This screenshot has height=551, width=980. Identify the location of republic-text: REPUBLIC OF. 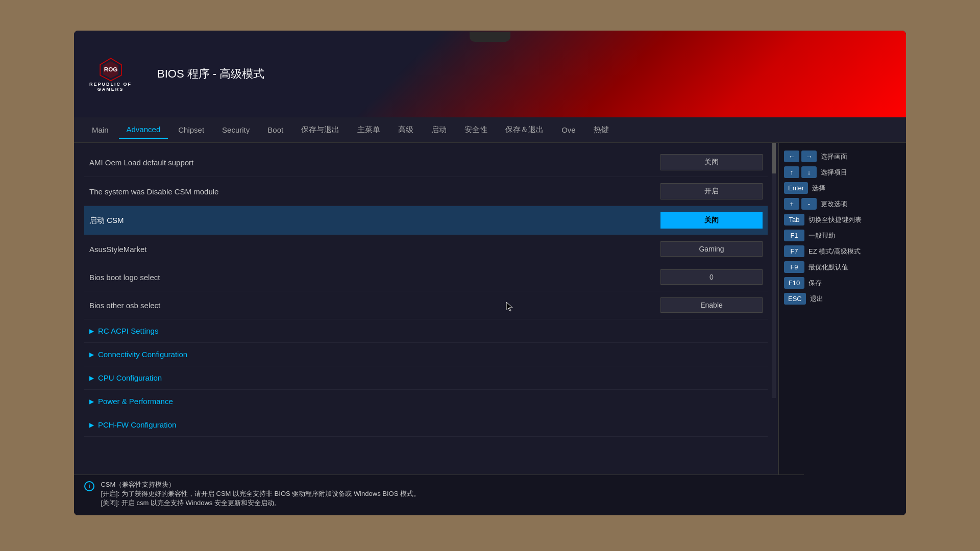
(110, 84).